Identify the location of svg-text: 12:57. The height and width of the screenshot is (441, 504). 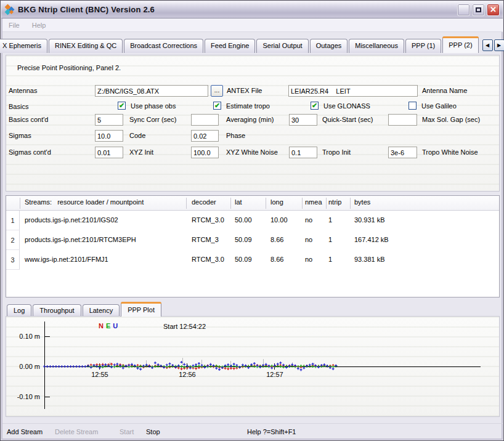
(275, 374).